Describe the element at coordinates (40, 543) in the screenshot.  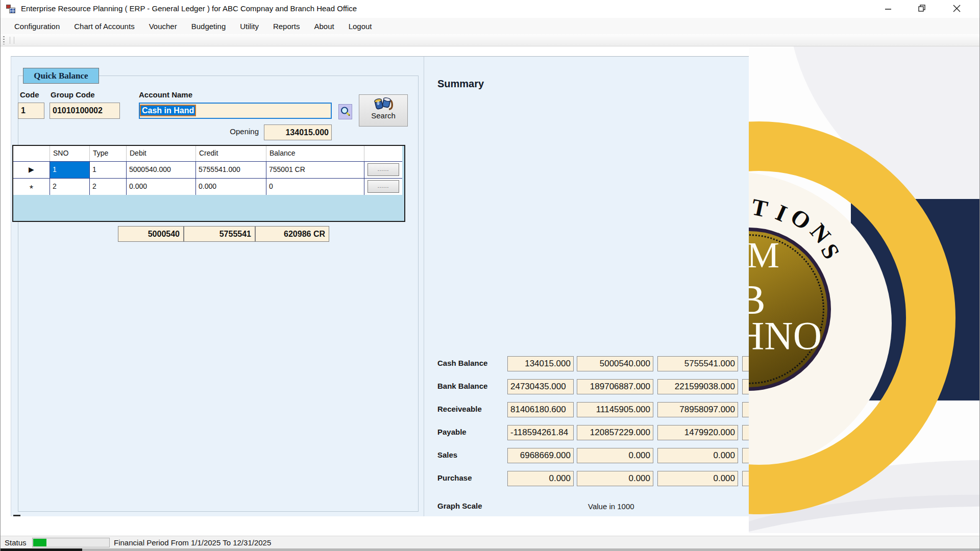
I see `progress-fill` at that location.